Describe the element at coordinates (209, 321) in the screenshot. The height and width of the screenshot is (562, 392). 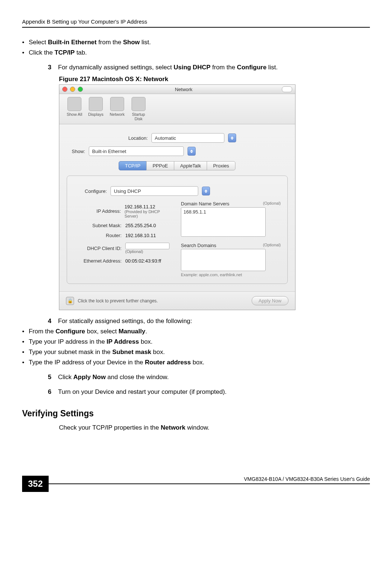
I see `step-4: 4 For statically assigned settings, do t…` at that location.